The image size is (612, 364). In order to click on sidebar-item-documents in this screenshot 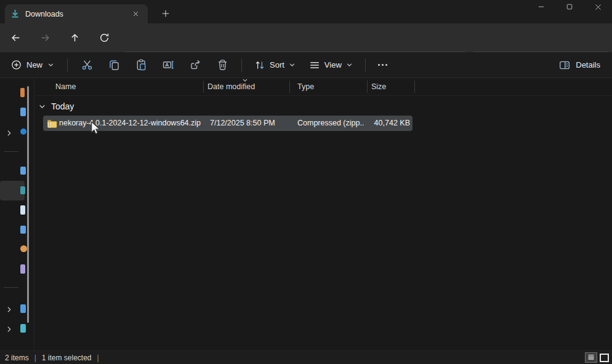, I will do `click(23, 210)`.